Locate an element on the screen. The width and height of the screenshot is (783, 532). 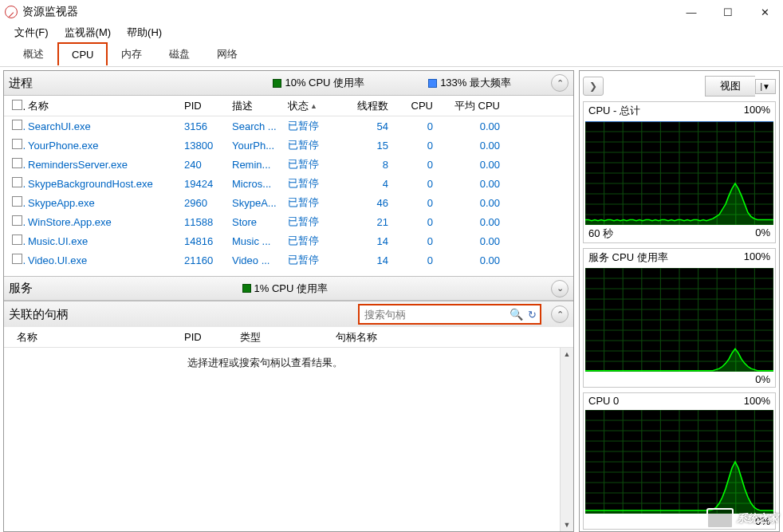
maximize-button: ☐ is located at coordinates (728, 12).